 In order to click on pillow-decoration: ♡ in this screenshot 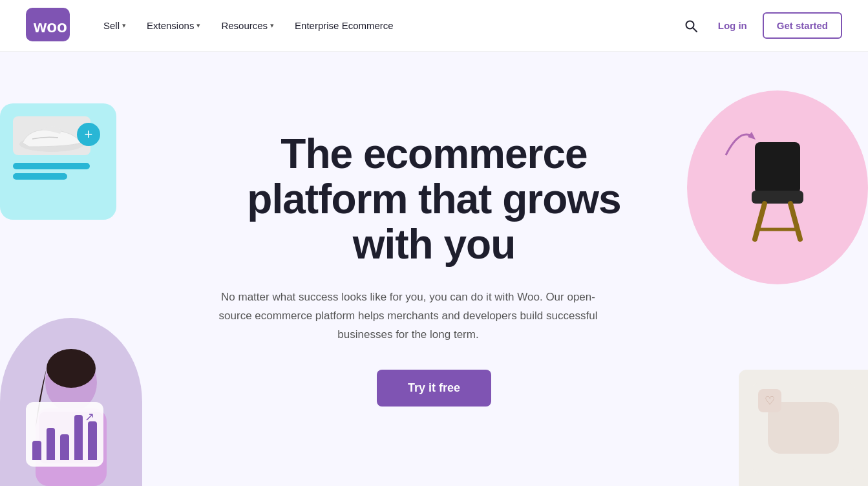, I will do `click(803, 428)`.